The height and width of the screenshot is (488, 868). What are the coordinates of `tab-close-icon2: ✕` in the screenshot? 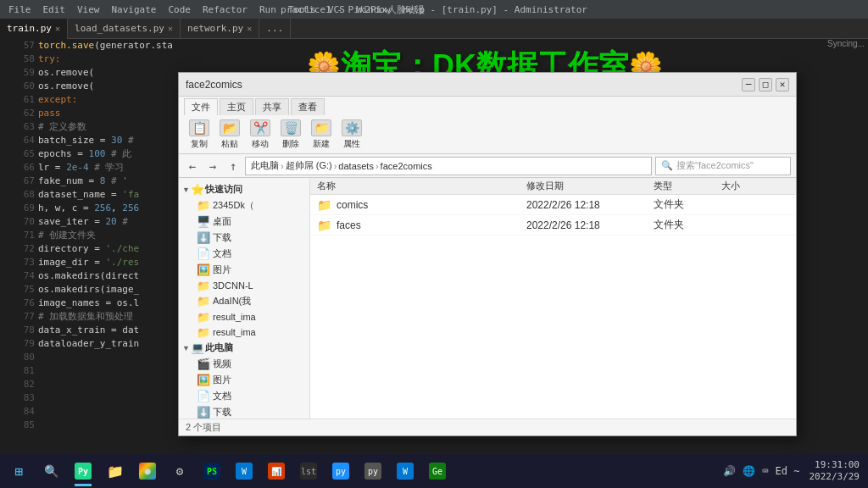 It's located at (170, 29).